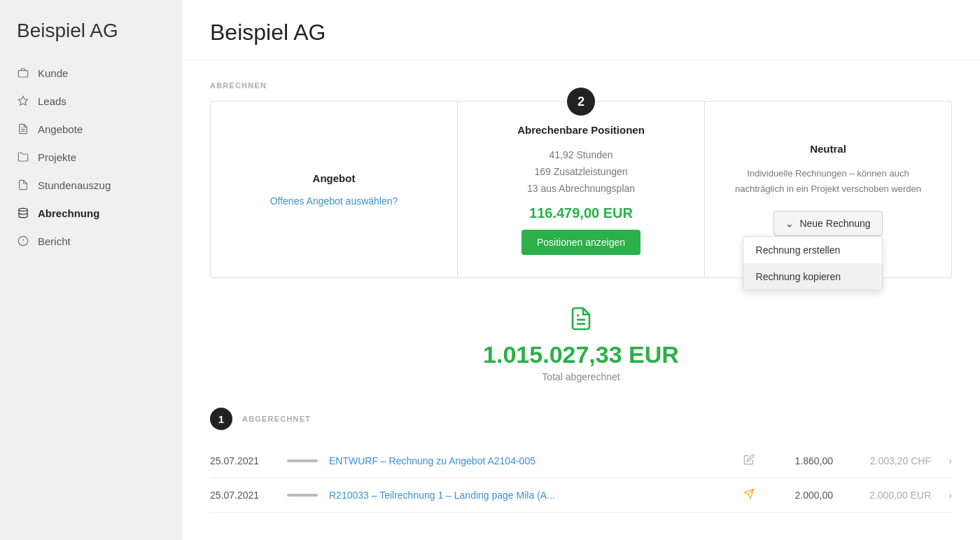 This screenshot has width=980, height=540. What do you see at coordinates (581, 189) in the screenshot?
I see `card-positionen: 2 Abrechenbare Positionen 41,92 Stunden …` at bounding box center [581, 189].